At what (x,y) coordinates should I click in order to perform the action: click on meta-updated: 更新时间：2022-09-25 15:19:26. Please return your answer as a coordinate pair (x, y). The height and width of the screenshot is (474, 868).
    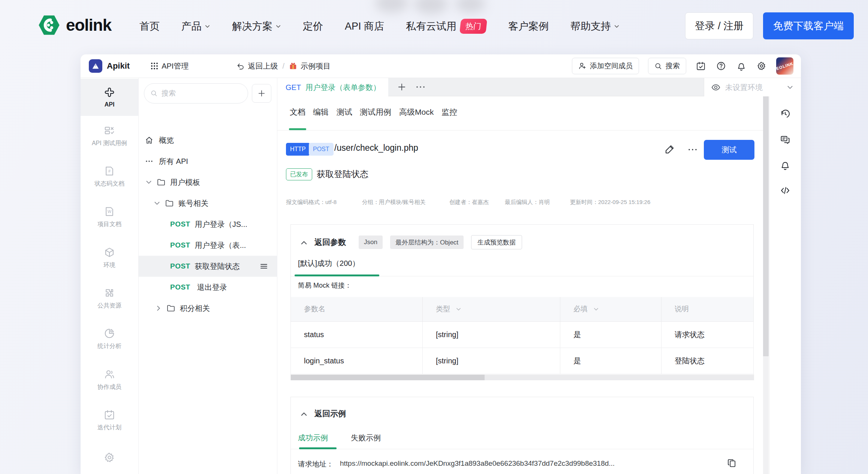
    Looking at the image, I should click on (610, 202).